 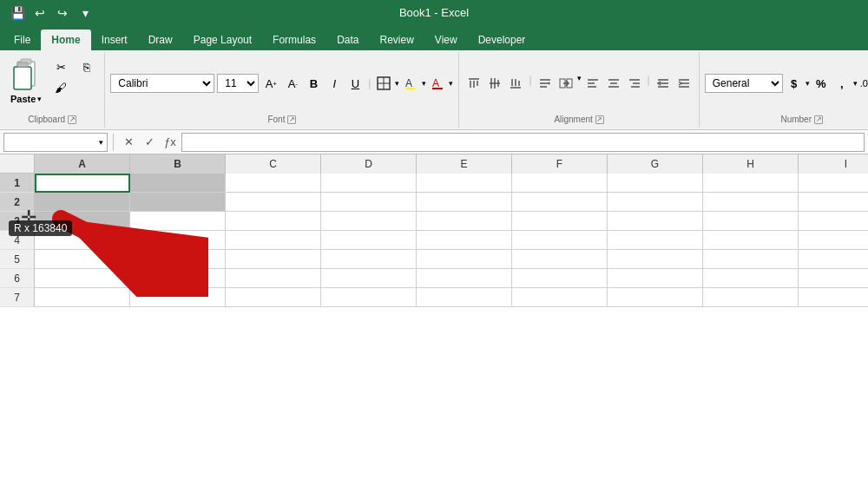 What do you see at coordinates (82, 279) in the screenshot?
I see `cell-A6` at bounding box center [82, 279].